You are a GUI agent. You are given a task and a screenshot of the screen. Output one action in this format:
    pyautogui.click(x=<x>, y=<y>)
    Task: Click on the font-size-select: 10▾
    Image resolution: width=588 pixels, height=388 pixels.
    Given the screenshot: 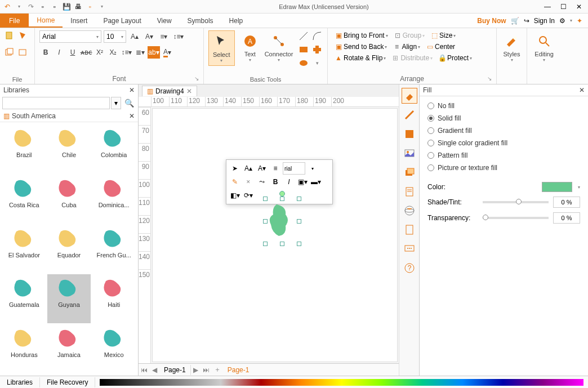 What is the action you would take?
    pyautogui.click(x=115, y=37)
    